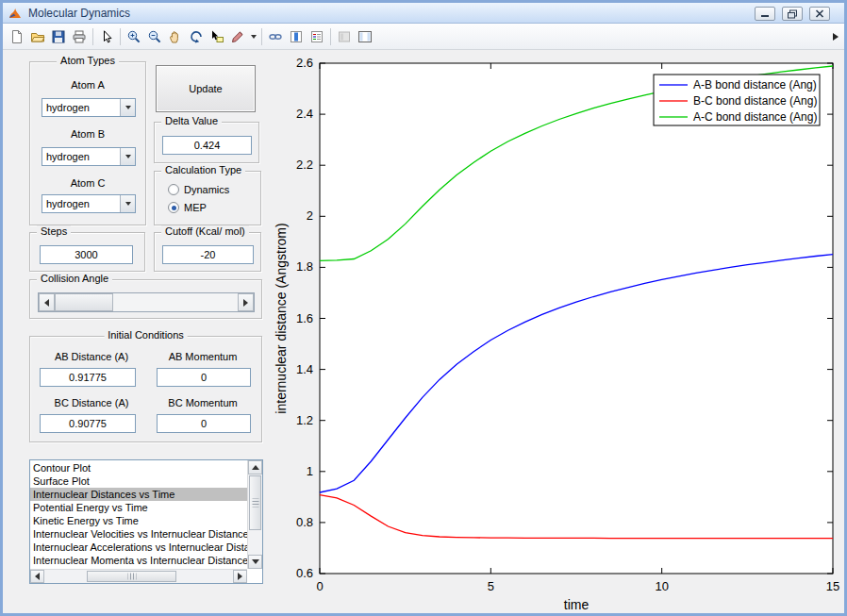 The height and width of the screenshot is (616, 847). I want to click on slider-thumb, so click(84, 302).